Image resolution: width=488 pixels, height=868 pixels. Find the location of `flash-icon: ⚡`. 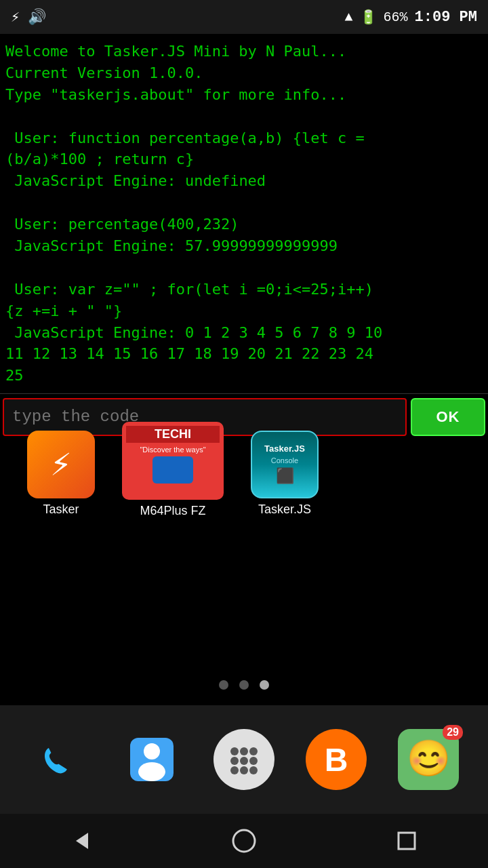

flash-icon: ⚡ is located at coordinates (15, 18).